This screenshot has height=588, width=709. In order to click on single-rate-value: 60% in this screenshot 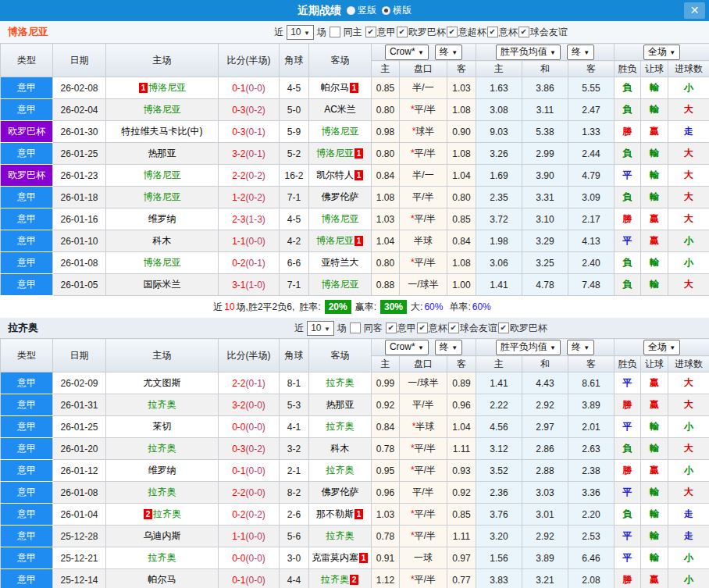, I will do `click(482, 307)`.